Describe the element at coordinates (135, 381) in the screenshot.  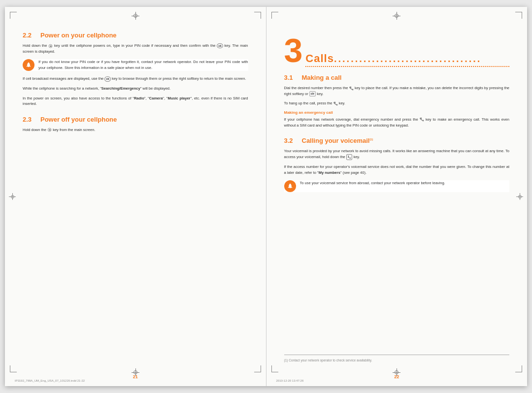
I see `footer-left: IP3192_799A_UM_Eng_USA_07_101220.indd 21…` at that location.